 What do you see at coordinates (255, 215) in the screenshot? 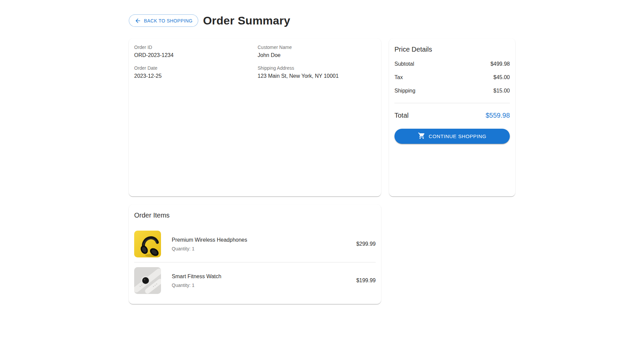
I see `order-items-title: Order Items` at bounding box center [255, 215].